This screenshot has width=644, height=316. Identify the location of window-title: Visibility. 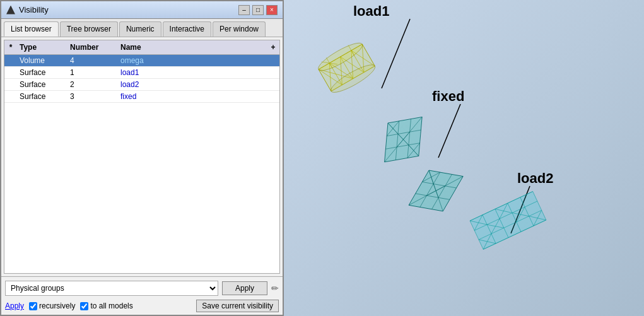
(34, 10).